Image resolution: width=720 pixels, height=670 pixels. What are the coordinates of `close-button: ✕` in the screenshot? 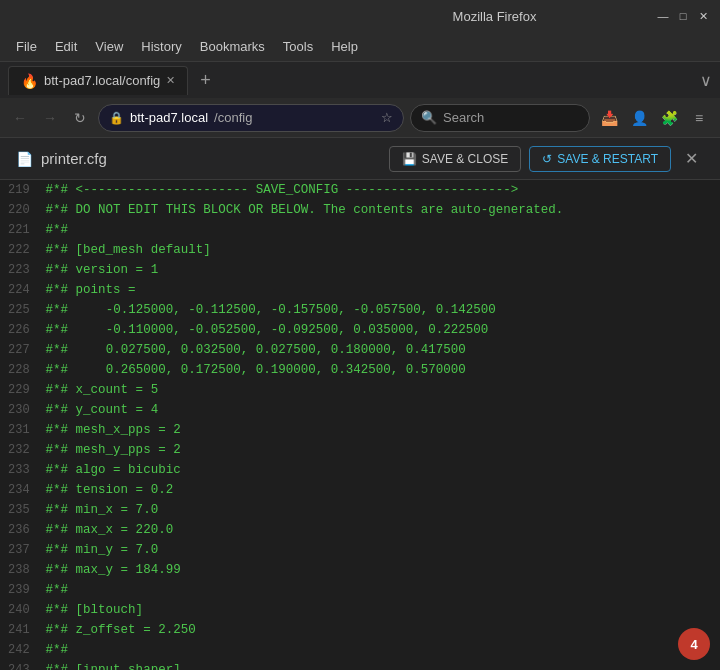 It's located at (692, 158).